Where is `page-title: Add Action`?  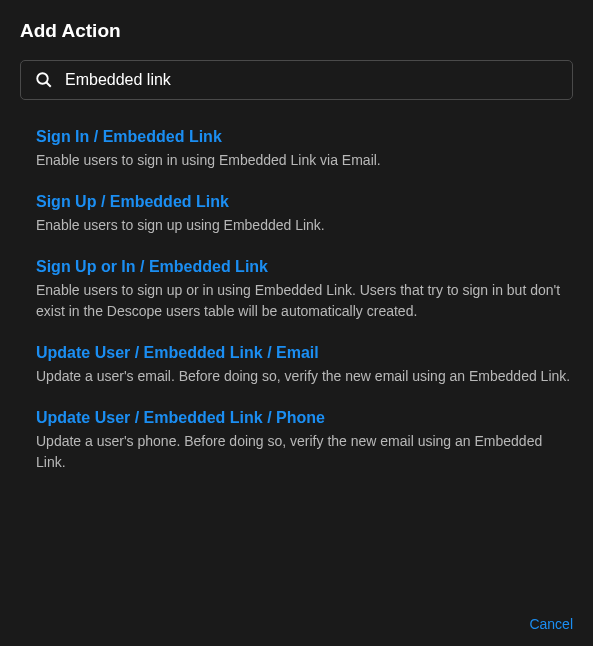 page-title: Add Action is located at coordinates (296, 31).